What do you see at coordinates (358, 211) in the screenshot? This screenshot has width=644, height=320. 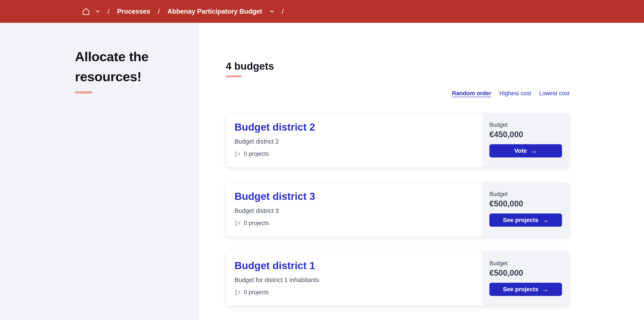 I see `budget-description: Budget district 3` at bounding box center [358, 211].